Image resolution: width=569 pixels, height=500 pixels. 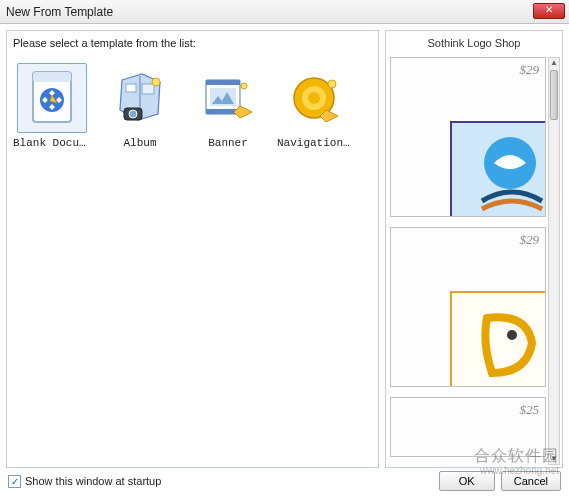 I want to click on template-grid: Blank Document Album, so click(x=192, y=103).